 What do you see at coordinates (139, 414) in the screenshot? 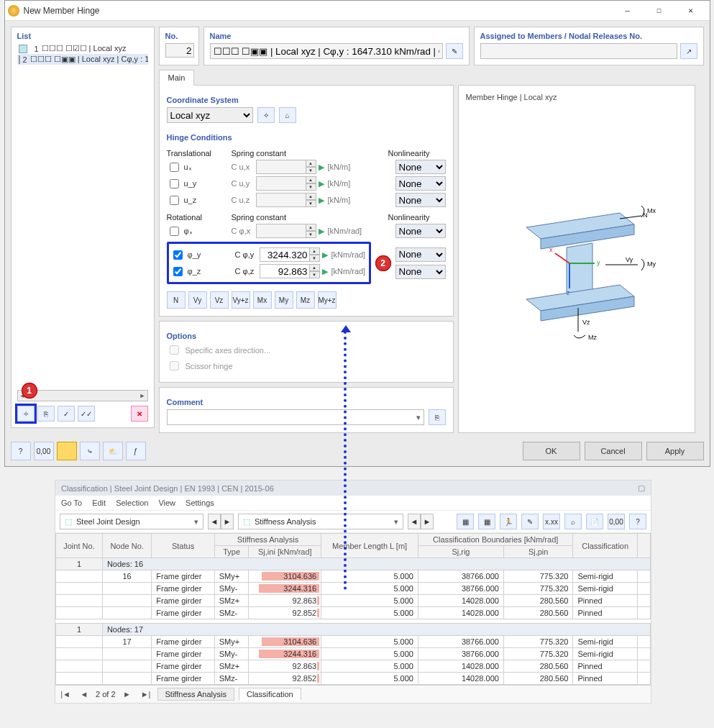
I see `list-delete-button: ✕` at bounding box center [139, 414].